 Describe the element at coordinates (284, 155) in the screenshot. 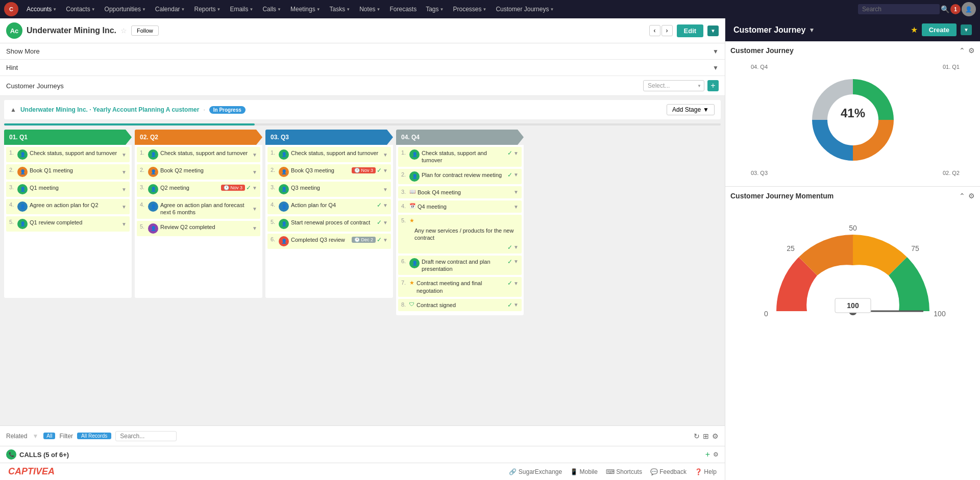

I see `task-avatar: 👤` at that location.